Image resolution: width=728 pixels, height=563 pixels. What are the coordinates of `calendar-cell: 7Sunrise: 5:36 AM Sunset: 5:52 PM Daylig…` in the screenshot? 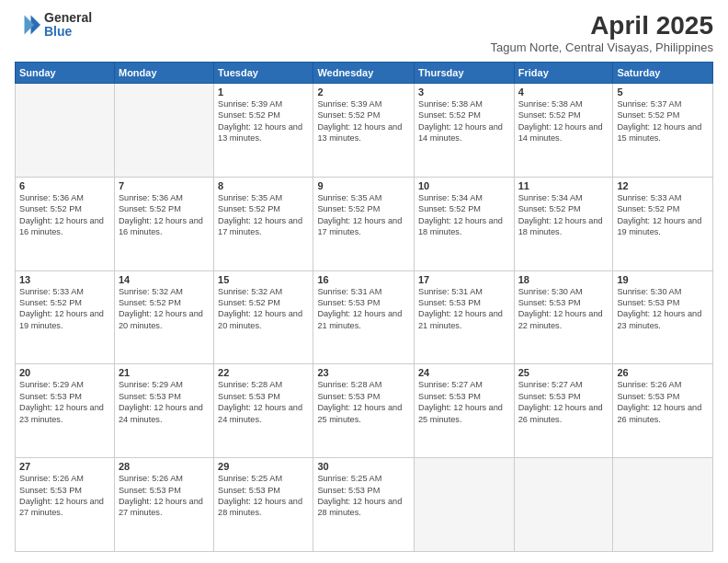 It's located at (164, 224).